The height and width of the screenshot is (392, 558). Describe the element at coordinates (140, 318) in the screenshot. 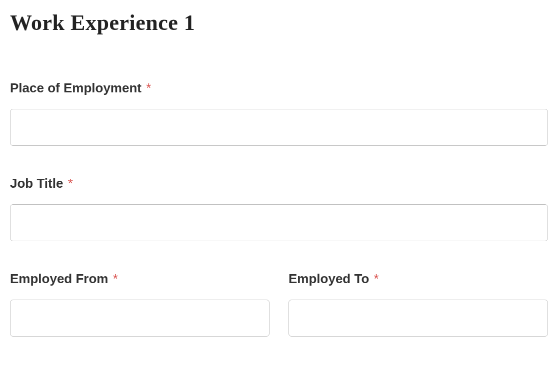

I see `employed-from-input` at that location.